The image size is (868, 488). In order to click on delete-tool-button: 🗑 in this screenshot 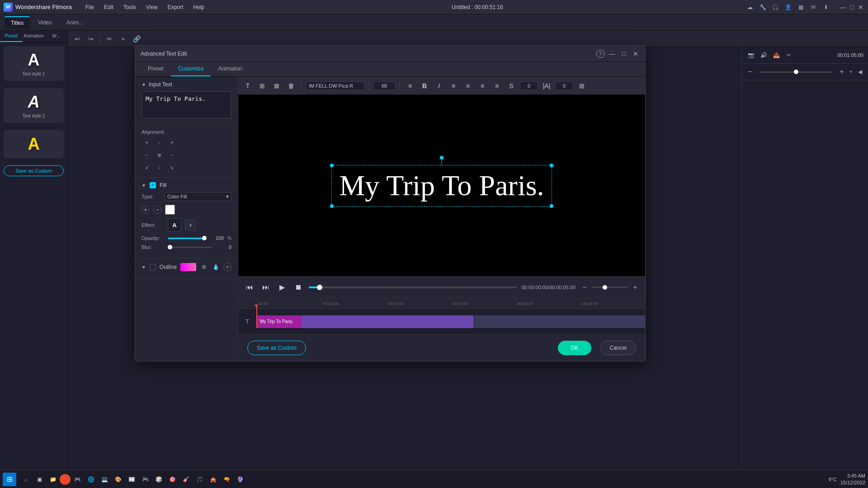, I will do `click(291, 86)`.